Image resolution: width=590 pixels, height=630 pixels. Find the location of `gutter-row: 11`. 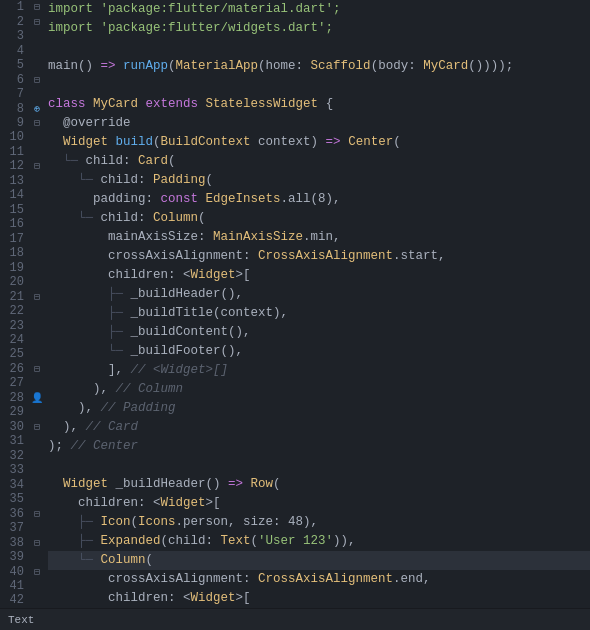

gutter-row: 11 is located at coordinates (22, 152).